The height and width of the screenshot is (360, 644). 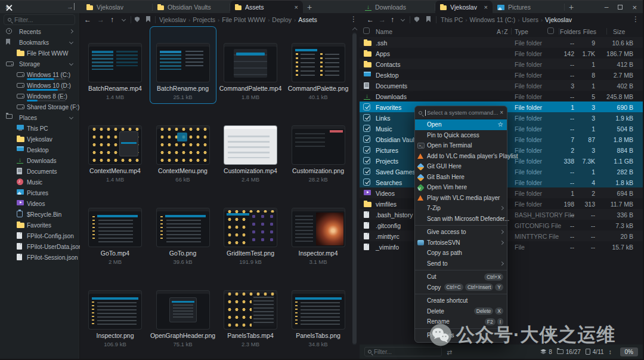 I want to click on breadcrumb-segment: Deploy, so click(x=281, y=20).